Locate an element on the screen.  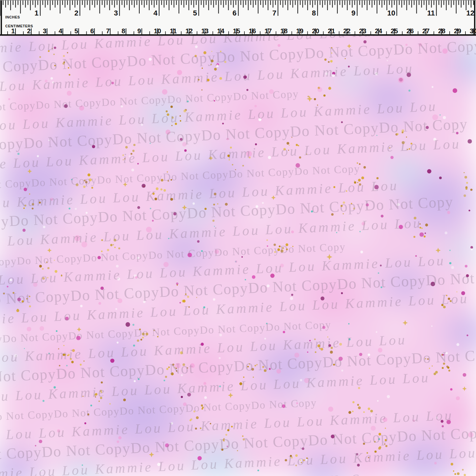
svg-text: 21 is located at coordinates (331, 31).